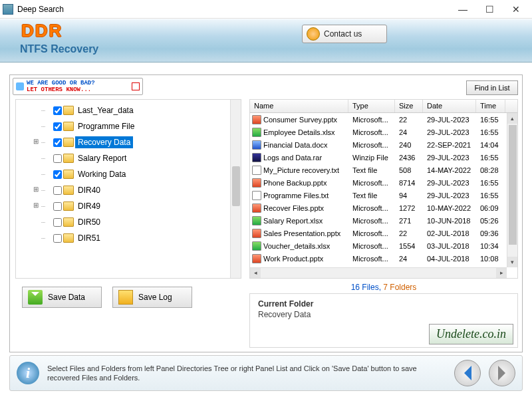 Image resolution: width=532 pixels, height=399 pixels. What do you see at coordinates (235, 189) in the screenshot?
I see `tree-scrollbar` at bounding box center [235, 189].